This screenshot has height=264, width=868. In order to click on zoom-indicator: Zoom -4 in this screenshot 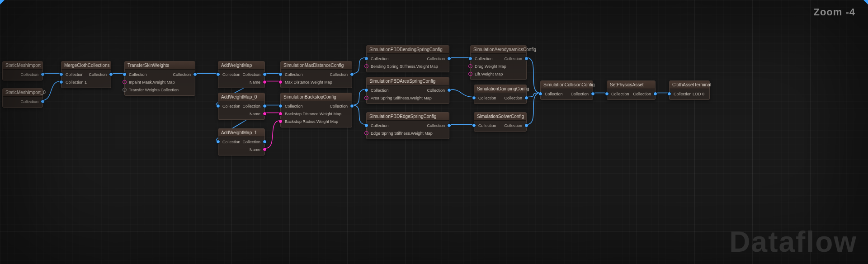, I will do `click(835, 12)`.